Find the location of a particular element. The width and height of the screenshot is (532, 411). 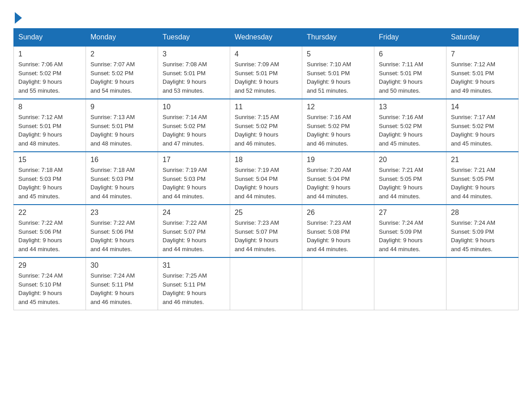

day-info: Sunrise: 7:19 AM Sunset: 5:03 PM Dayligh… is located at coordinates (194, 183).